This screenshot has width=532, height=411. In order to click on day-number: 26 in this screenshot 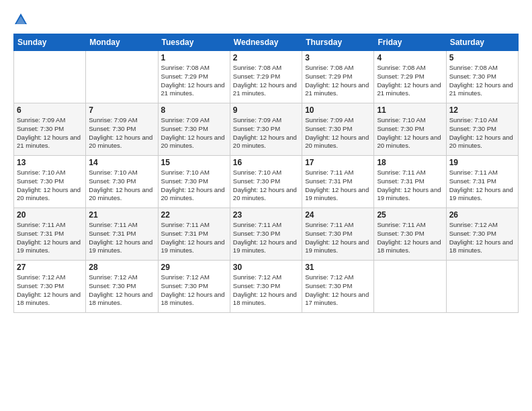, I will do `click(482, 215)`.